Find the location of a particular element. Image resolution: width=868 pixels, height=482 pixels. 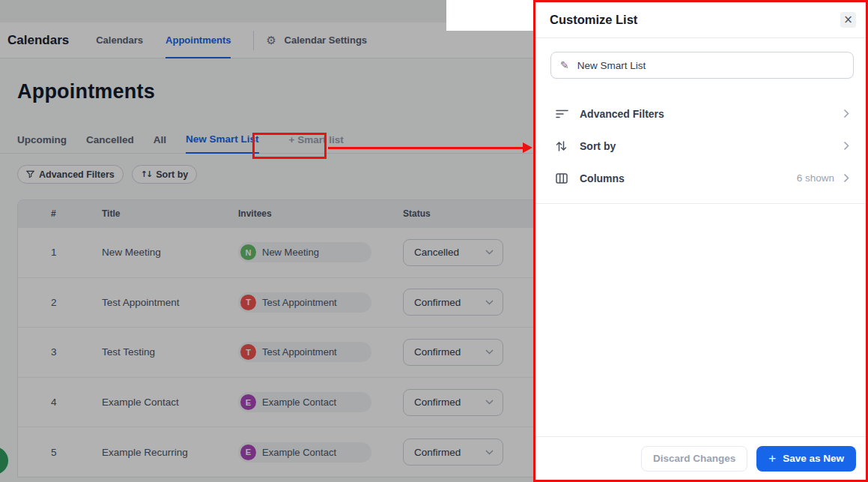

plus-icon: + is located at coordinates (772, 459).